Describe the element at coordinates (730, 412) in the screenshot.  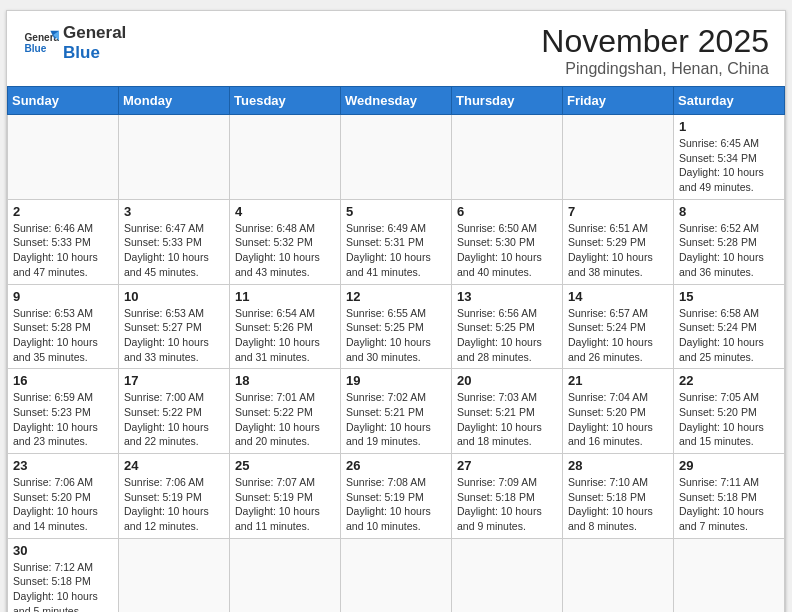
I see `day-cell: 22Sunrise: 7:05 AMSunset: 5:20 PMDayligh…` at that location.